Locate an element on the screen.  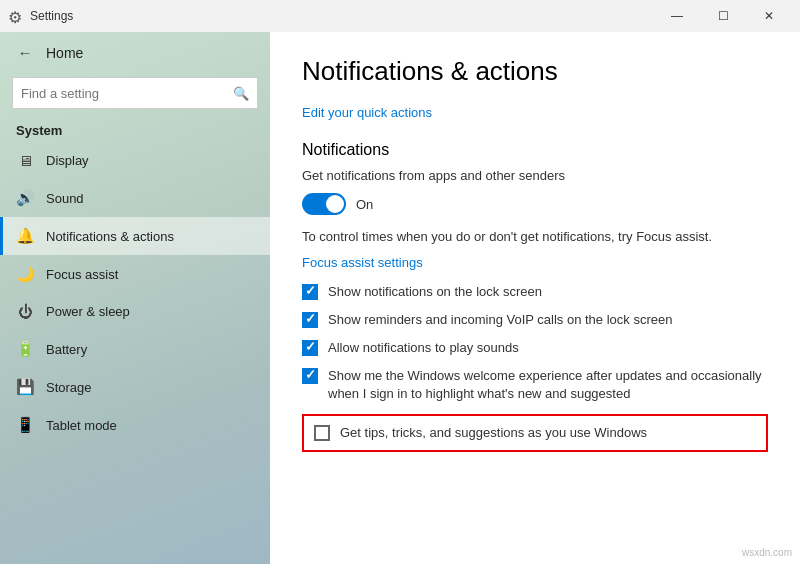
sidebar-home-label: Home is located at coordinates (64, 53).